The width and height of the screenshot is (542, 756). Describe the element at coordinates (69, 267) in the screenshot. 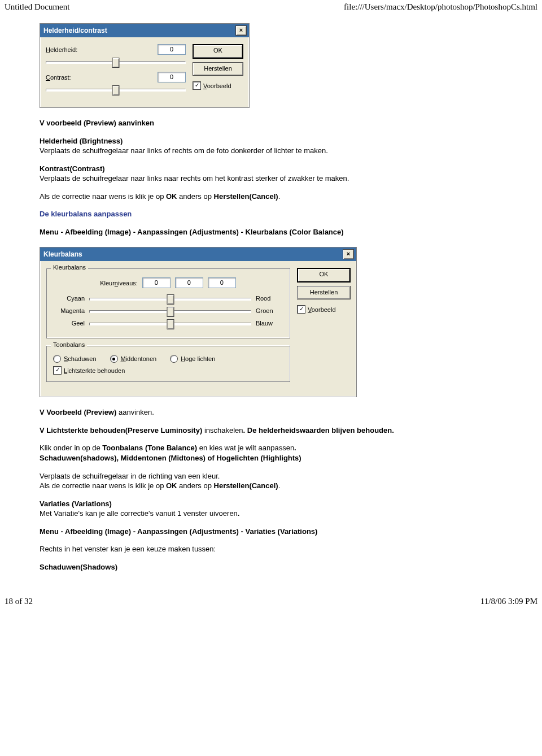

I see `group-title: Kleurbalans` at that location.